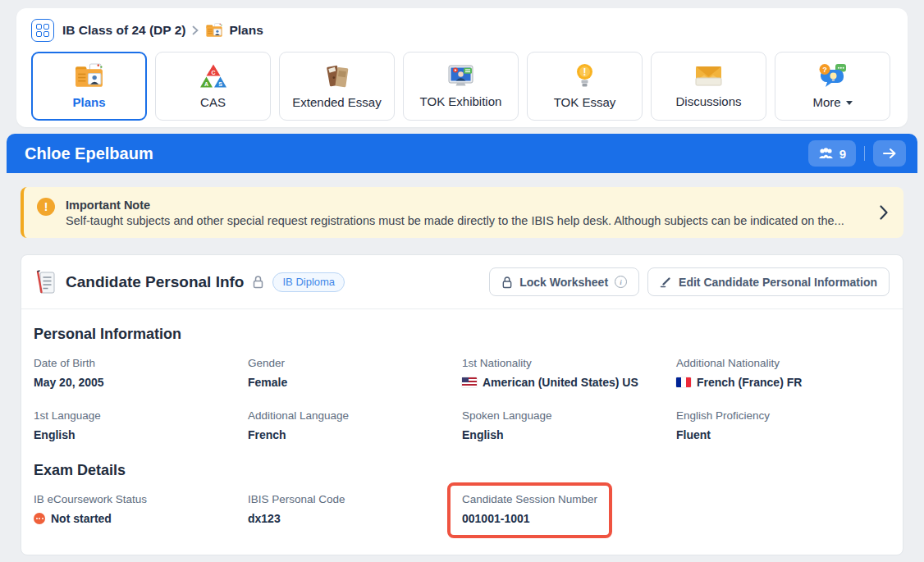 Image resolution: width=924 pixels, height=562 pixels. Describe the element at coordinates (45, 282) in the screenshot. I see `clipboard-pen-icon` at that location.